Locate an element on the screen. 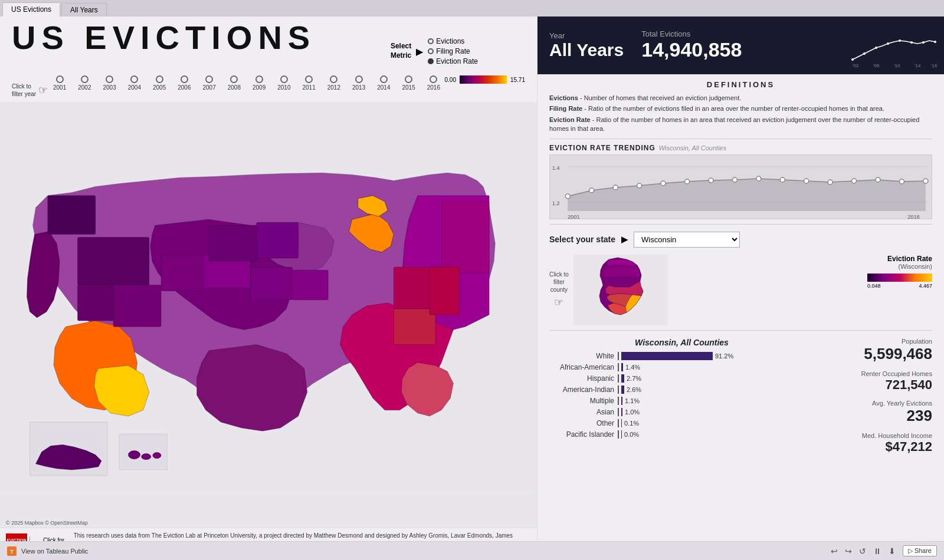  tab-all-years: All Years is located at coordinates (84, 9).